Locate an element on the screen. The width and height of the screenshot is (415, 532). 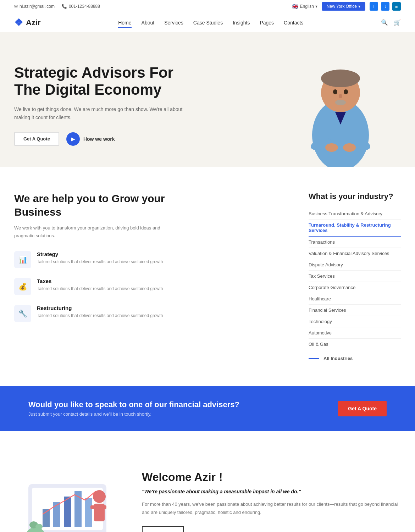
industry-list: Business Transformation & Advisory Turna… is located at coordinates (355, 279).